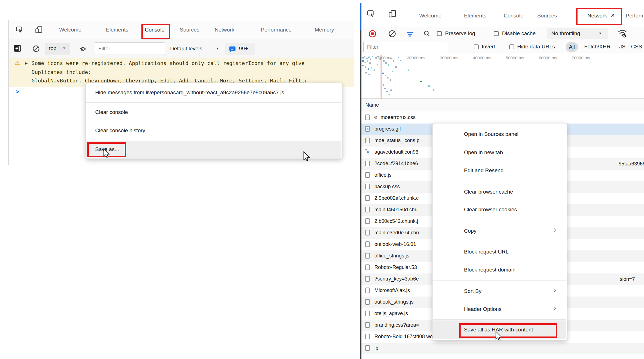 The height and width of the screenshot is (359, 644). I want to click on left-tab-memory: Memory, so click(325, 30).